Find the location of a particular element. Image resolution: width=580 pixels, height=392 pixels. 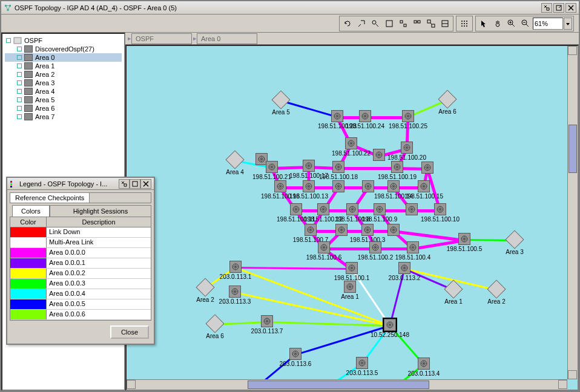

legend-tab-blank is located at coordinates (120, 198).